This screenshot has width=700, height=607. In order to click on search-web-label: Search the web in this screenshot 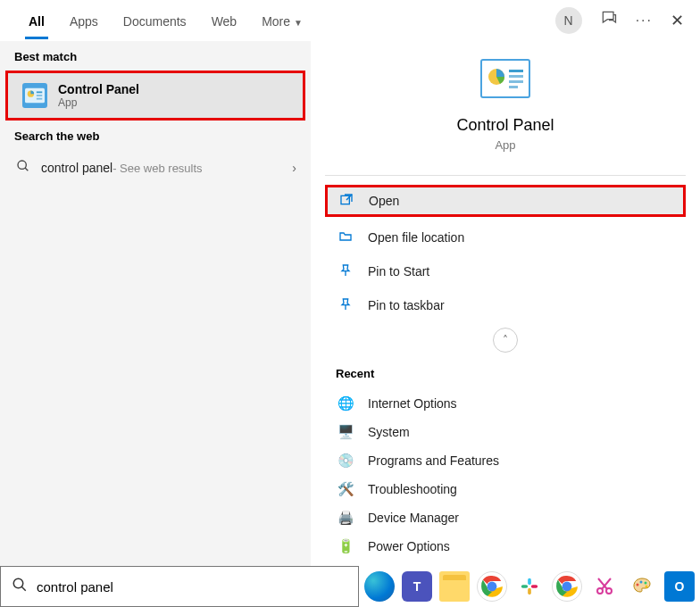, I will do `click(155, 136)`.